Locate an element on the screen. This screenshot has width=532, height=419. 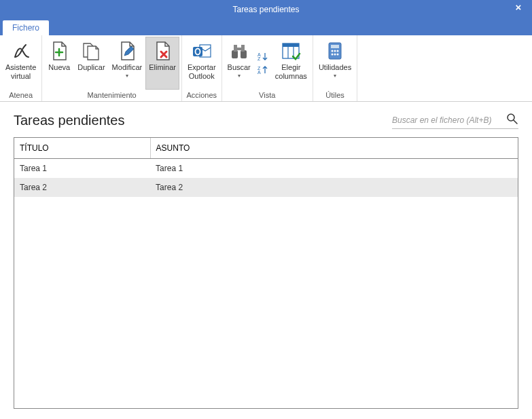
ribbon-btn-label: Outlook is located at coordinates (202, 76).